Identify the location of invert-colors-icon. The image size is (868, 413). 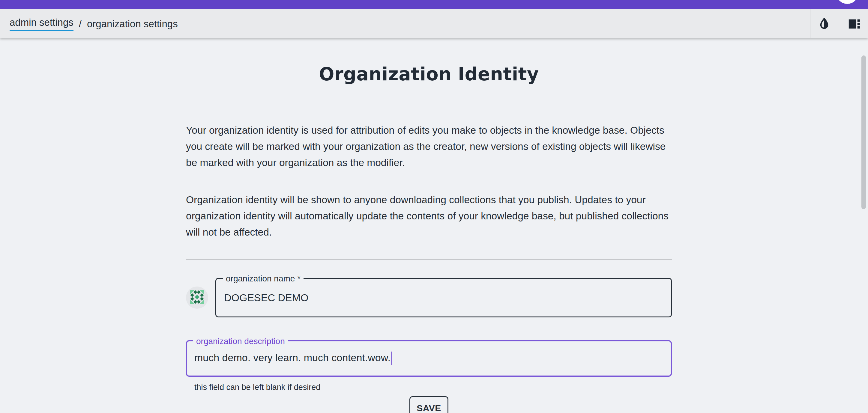
(824, 24).